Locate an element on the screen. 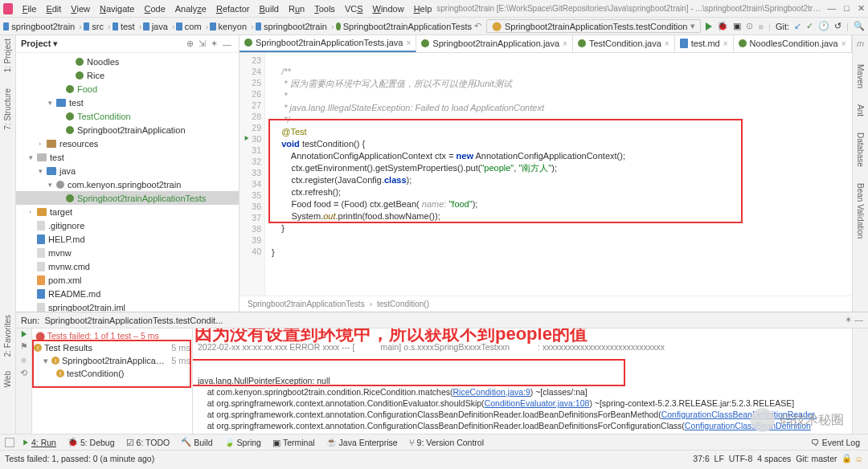 The image size is (868, 469). tree-row: mvnw.cmd is located at coordinates (127, 267).